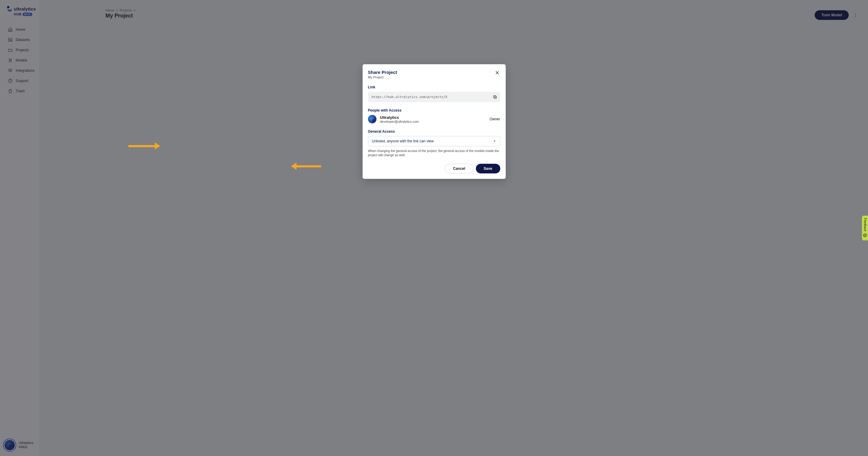 The height and width of the screenshot is (456, 868). Describe the element at coordinates (372, 119) in the screenshot. I see `person-avatar-icon` at that location.